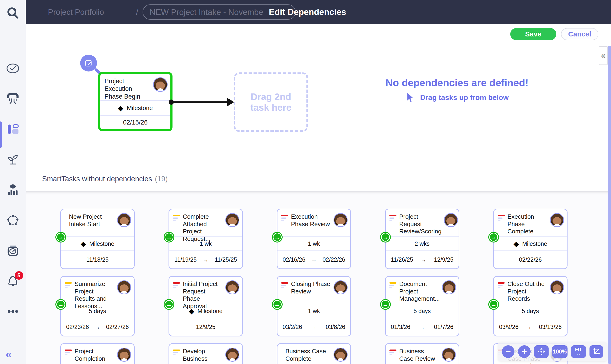 The image size is (611, 364). I want to click on panel-collapse-button: «, so click(603, 56).